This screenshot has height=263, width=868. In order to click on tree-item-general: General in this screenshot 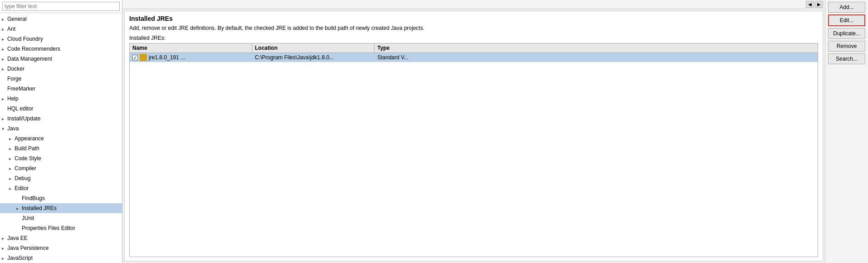, I will do `click(61, 19)`.